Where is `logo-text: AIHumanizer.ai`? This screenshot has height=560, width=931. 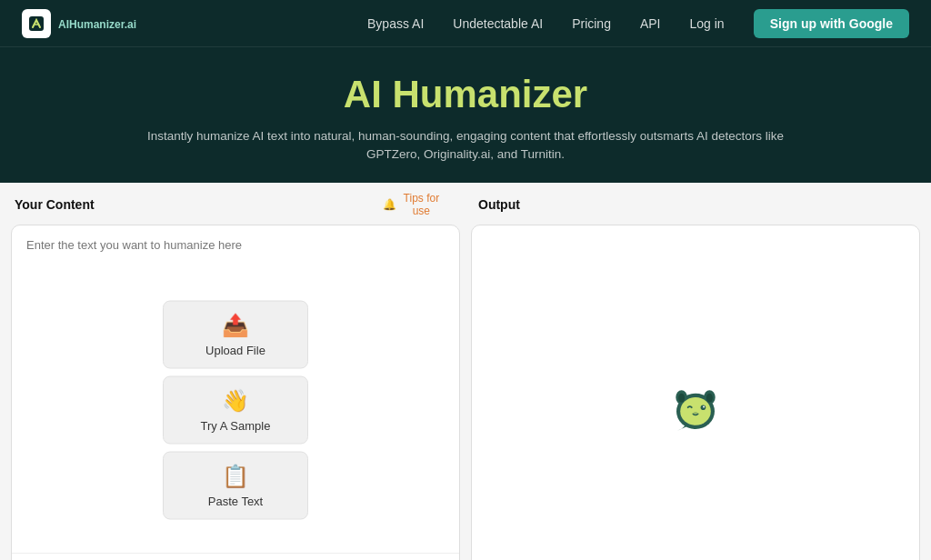 logo-text: AIHumanizer.ai is located at coordinates (97, 24).